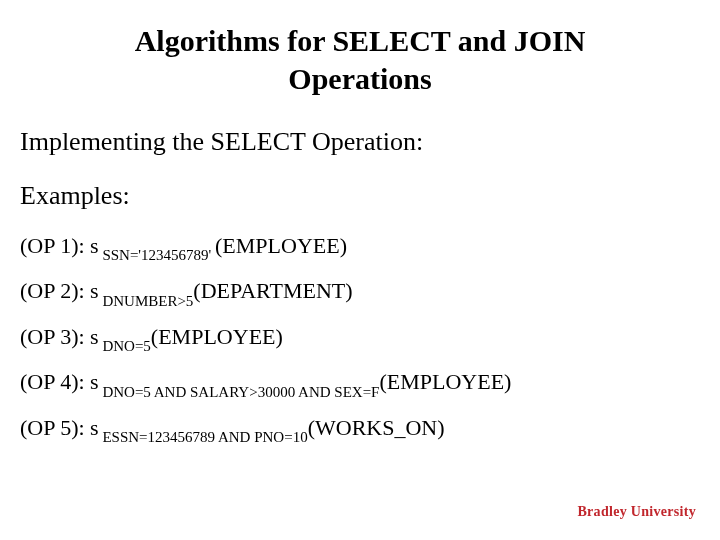  What do you see at coordinates (360, 430) in the screenshot?
I see `operation-line: (OP 5): s ESSN=123456789 AND PNO=10(WORK…` at bounding box center [360, 430].